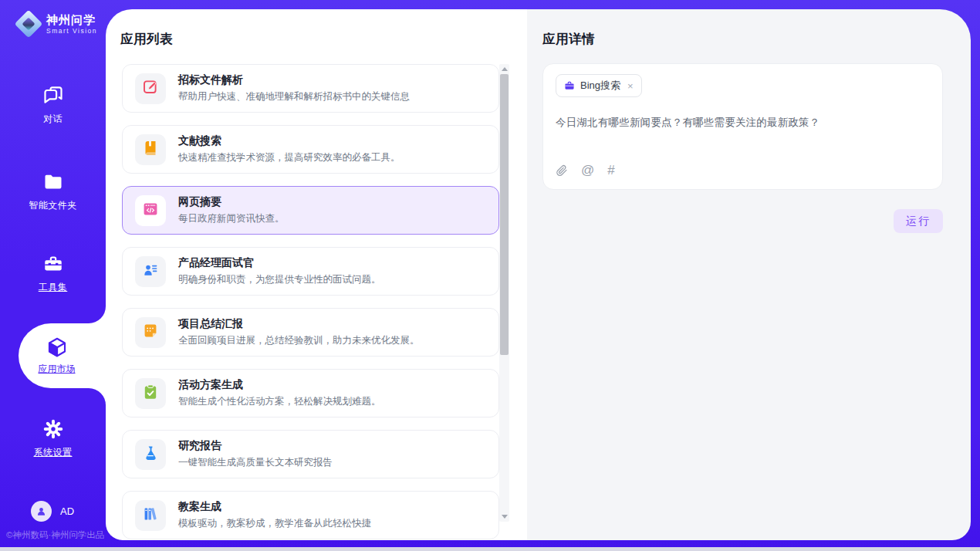 This screenshot has height=551, width=980. What do you see at coordinates (611, 171) in the screenshot?
I see `hash-icon: #` at bounding box center [611, 171].